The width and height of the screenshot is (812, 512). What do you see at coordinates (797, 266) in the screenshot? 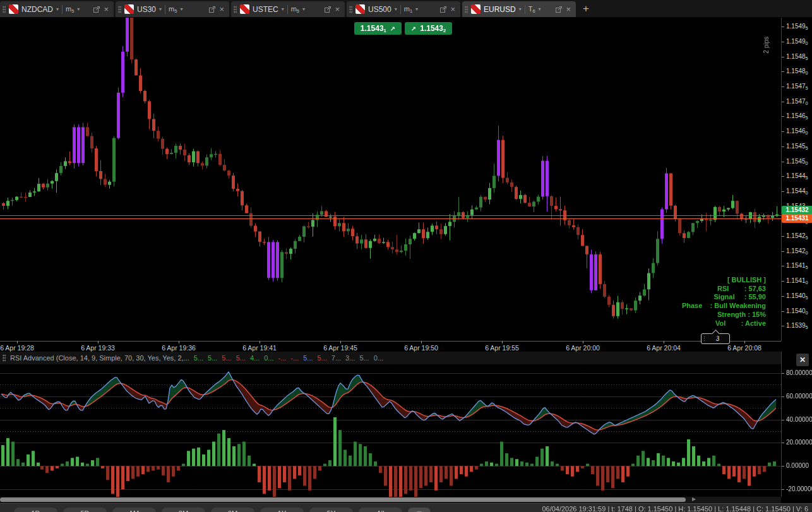
I see `price-tick-label: 1.15415` at bounding box center [797, 266].